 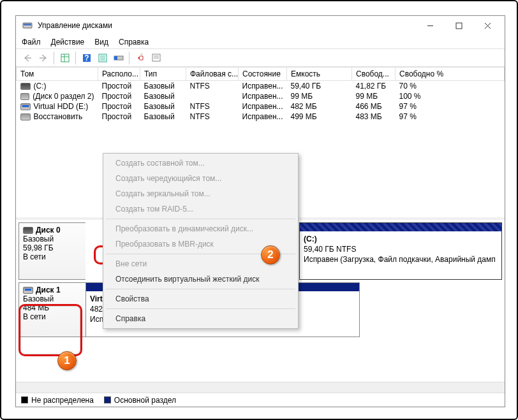 What do you see at coordinates (260, 87) in the screenshot?
I see `volume-row: (C:) ПростойБазовыйNTFS Исправен...59,40…` at bounding box center [260, 87].